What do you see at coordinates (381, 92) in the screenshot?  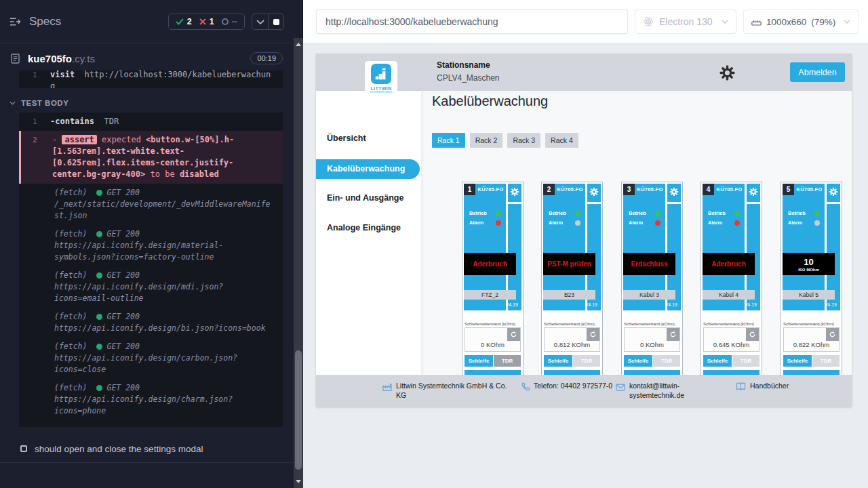 I see `logo-subtitle: SYSTEMTECHNIK` at bounding box center [381, 92].